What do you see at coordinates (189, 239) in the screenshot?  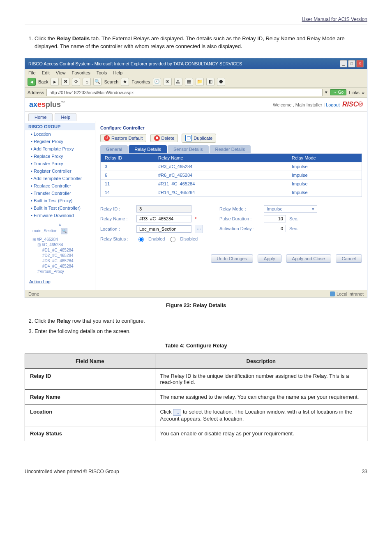 I see `status-disabled-label: Disabled` at bounding box center [189, 239].